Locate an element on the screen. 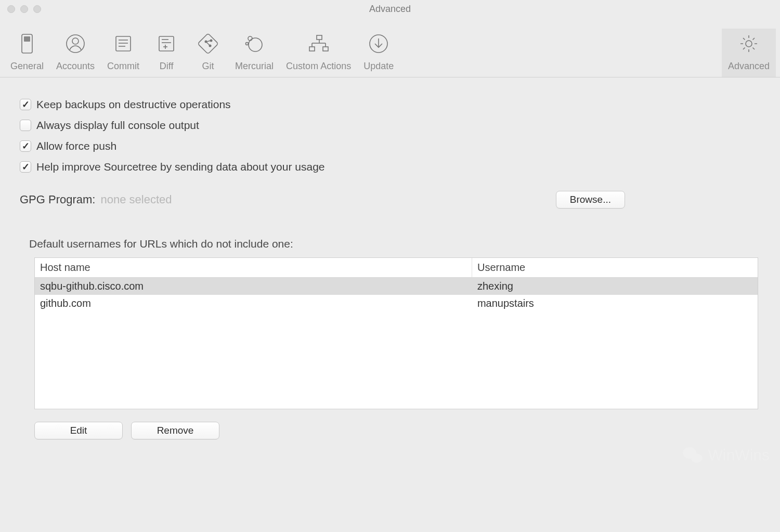  cell-host: github.com is located at coordinates (254, 304).